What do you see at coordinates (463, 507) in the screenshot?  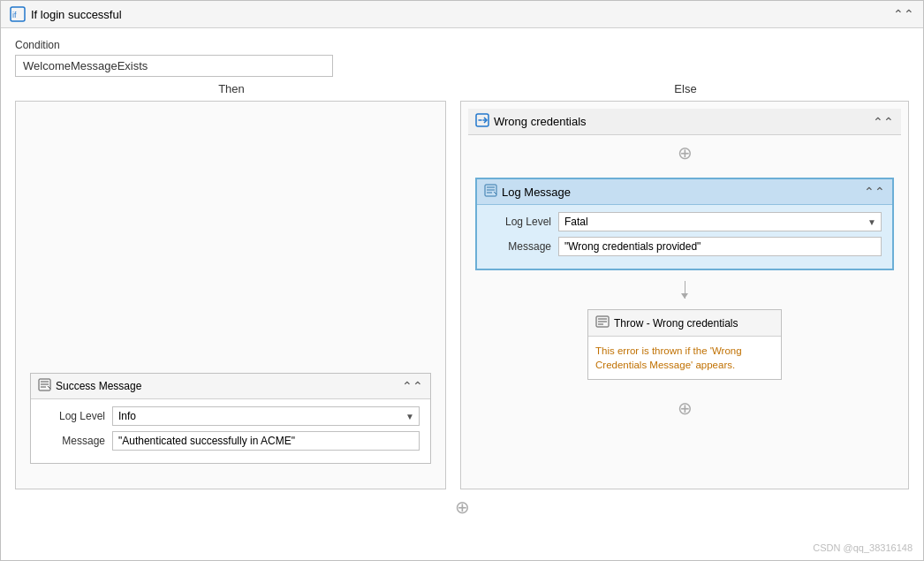 I see `add-below-button: ⊕` at bounding box center [463, 507].